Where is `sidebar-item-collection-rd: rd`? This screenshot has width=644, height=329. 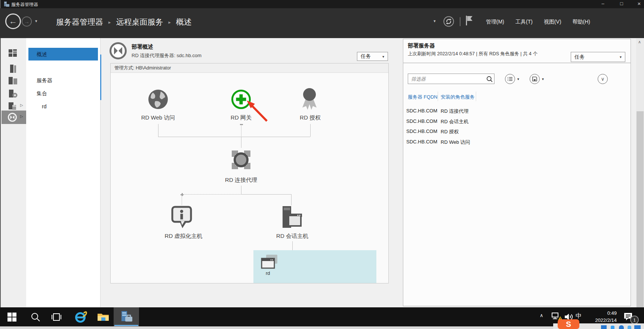 sidebar-item-collection-rd: rd is located at coordinates (63, 106).